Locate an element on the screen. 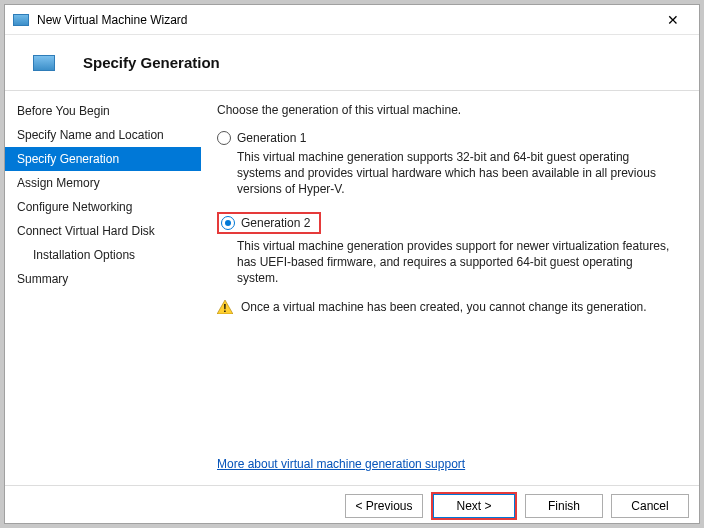 This screenshot has width=704, height=528. next-button: Next > is located at coordinates (474, 506).